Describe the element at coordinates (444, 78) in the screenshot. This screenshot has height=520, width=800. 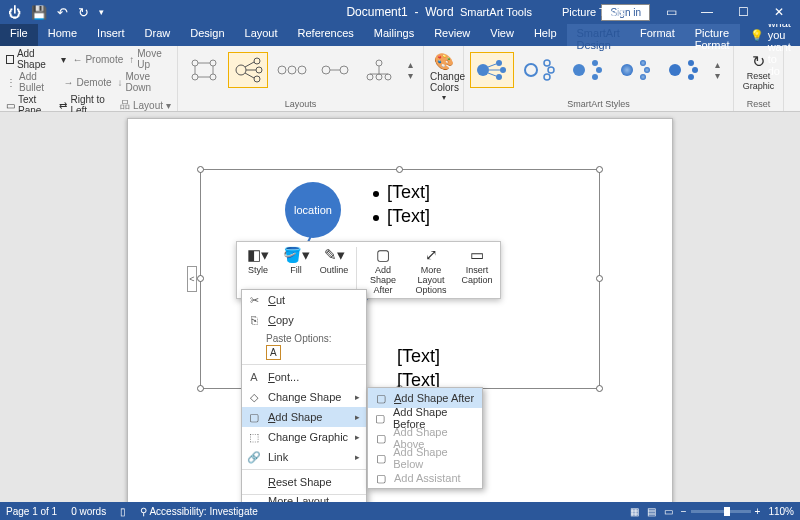
I see `change-colors-button: 🎨 Change Colors ▾` at that location.